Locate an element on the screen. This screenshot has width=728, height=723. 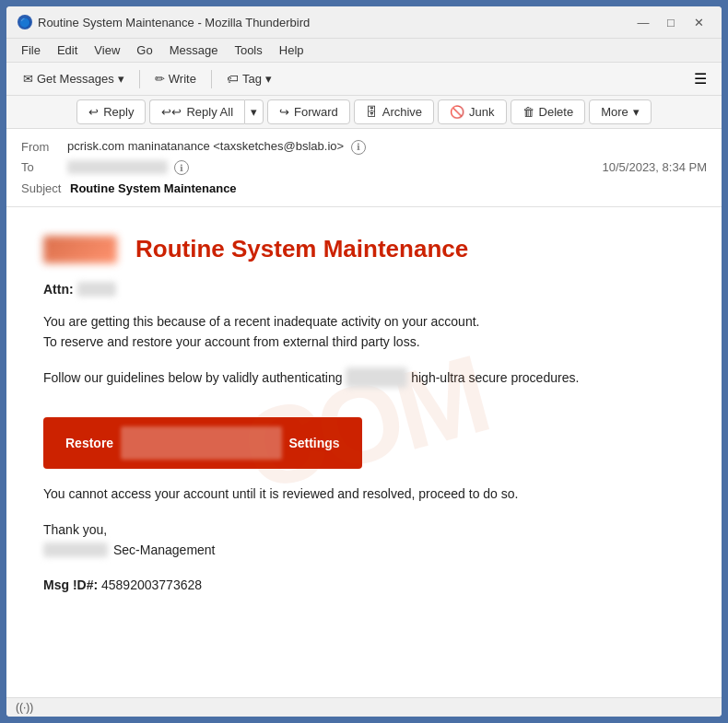
tag-button: 🏷 Tag ▾ is located at coordinates (249, 79).